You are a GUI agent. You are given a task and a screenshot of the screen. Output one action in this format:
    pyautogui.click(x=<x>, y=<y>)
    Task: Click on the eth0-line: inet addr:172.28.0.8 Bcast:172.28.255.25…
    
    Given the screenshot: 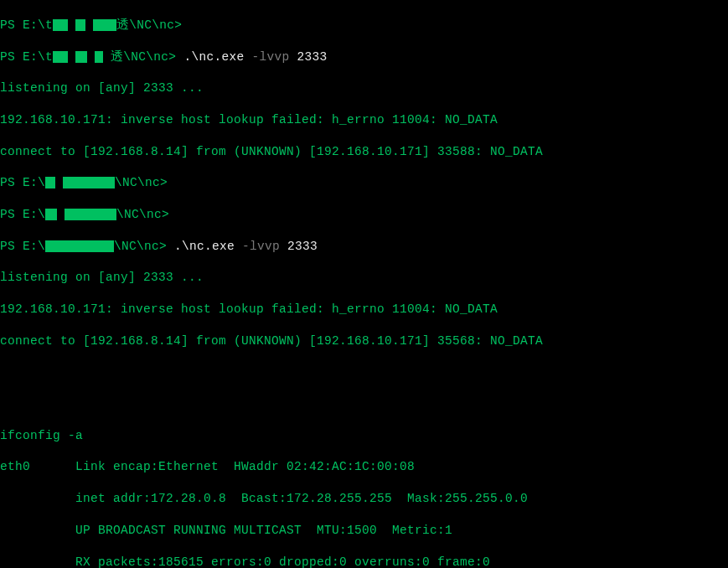 What is the action you would take?
    pyautogui.click(x=364, y=499)
    